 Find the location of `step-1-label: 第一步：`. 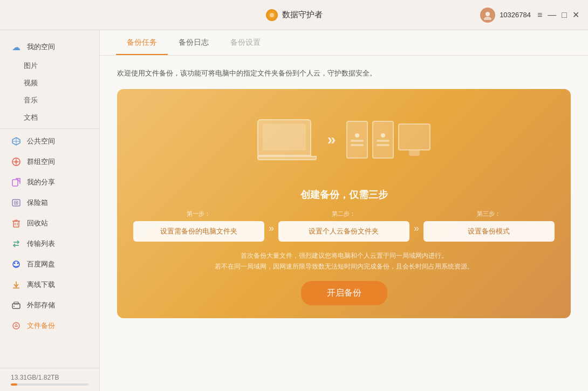

step-1-label: 第一步： is located at coordinates (199, 214).